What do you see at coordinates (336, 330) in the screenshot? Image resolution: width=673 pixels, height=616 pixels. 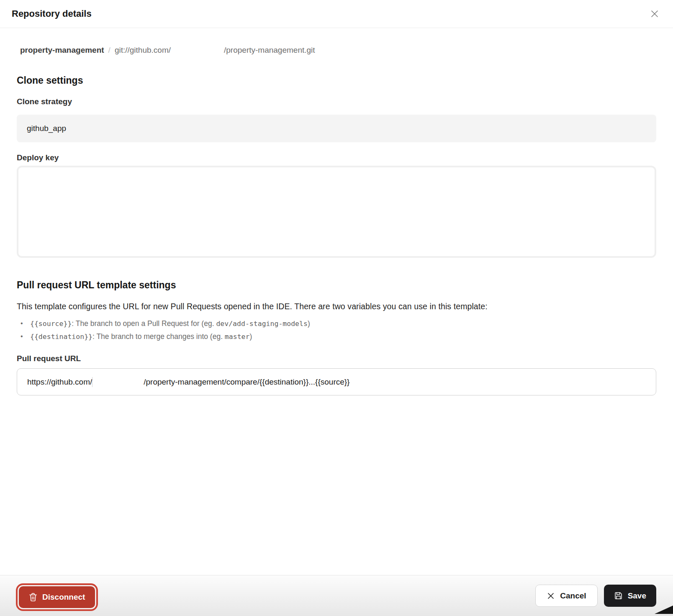 I see `pr-template-variables-list: {{source}}: The branch to open a Pull Re…` at bounding box center [336, 330].